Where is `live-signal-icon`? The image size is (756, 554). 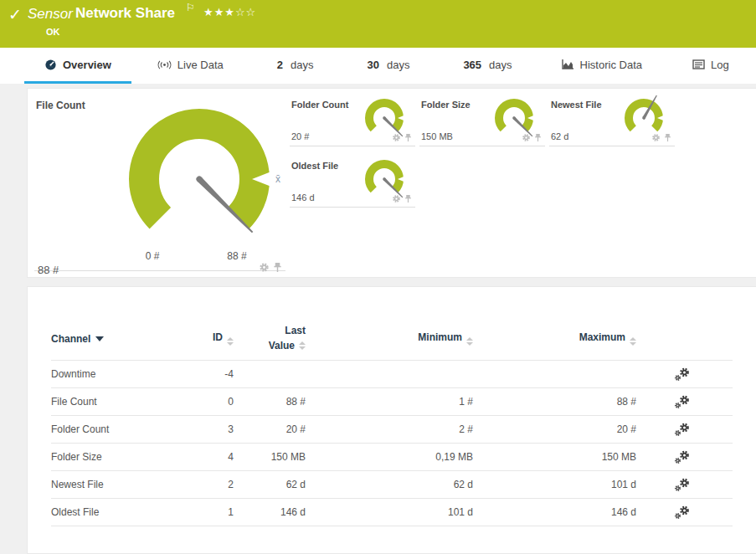
live-signal-icon is located at coordinates (164, 65).